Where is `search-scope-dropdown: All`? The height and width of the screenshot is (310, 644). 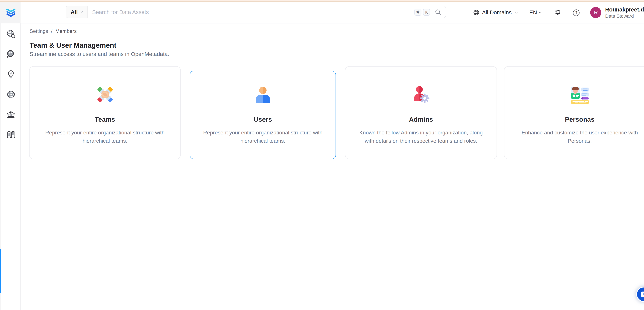 search-scope-dropdown: All is located at coordinates (77, 12).